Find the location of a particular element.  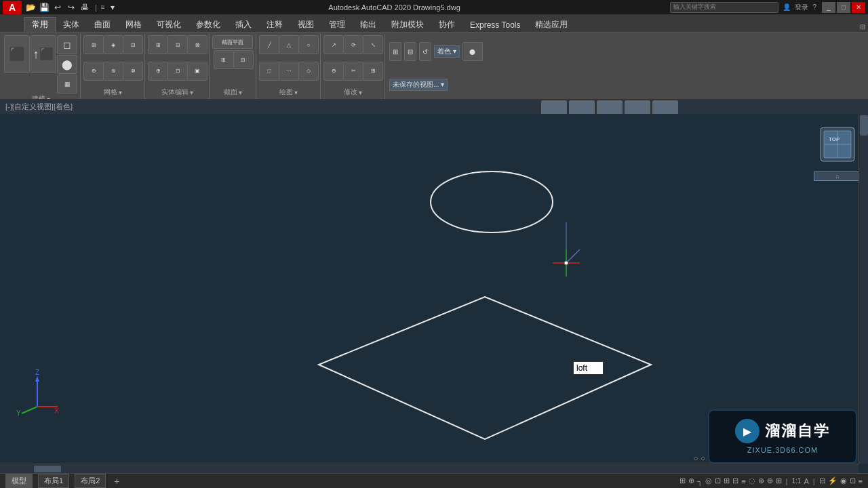

tab-model: 模型 is located at coordinates (19, 481).